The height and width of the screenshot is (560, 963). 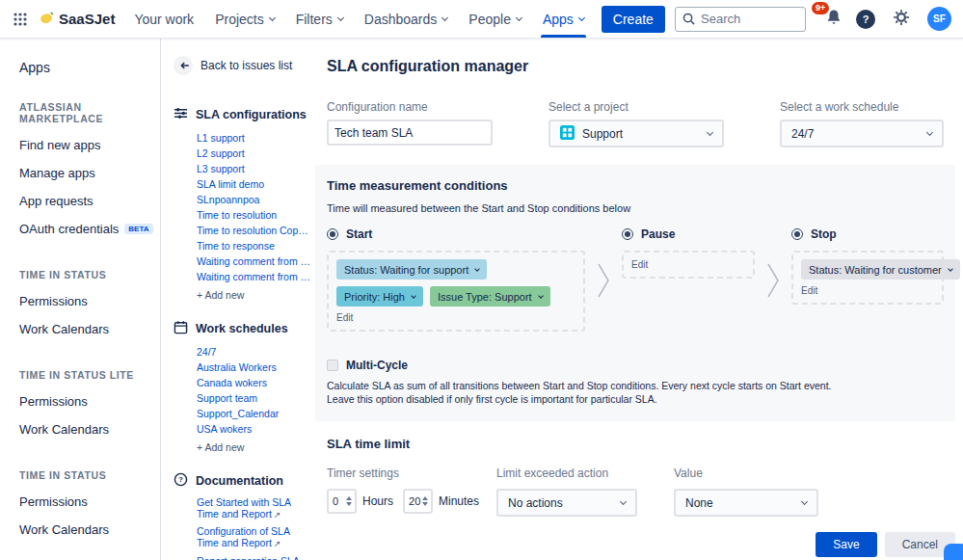 What do you see at coordinates (862, 133) in the screenshot?
I see `work-schedule-select: 24/7` at bounding box center [862, 133].